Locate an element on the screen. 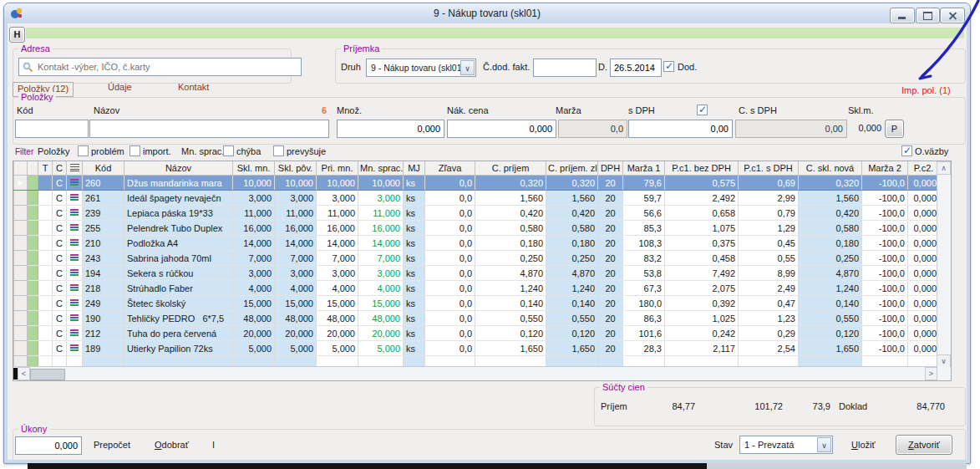 This screenshot has height=469, width=980. o-vazby-checkbox is located at coordinates (907, 150).